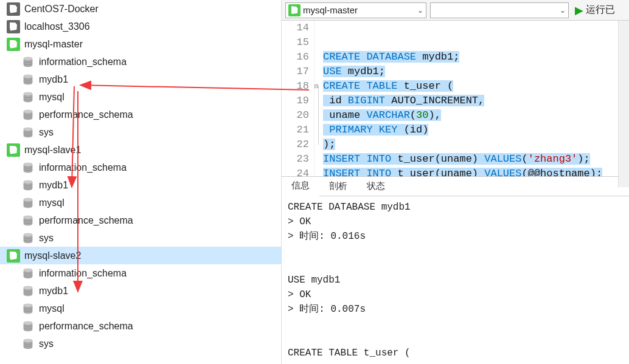 This screenshot has width=629, height=364. Describe the element at coordinates (425, 86) in the screenshot. I see `code-token: t_user (` at that location.